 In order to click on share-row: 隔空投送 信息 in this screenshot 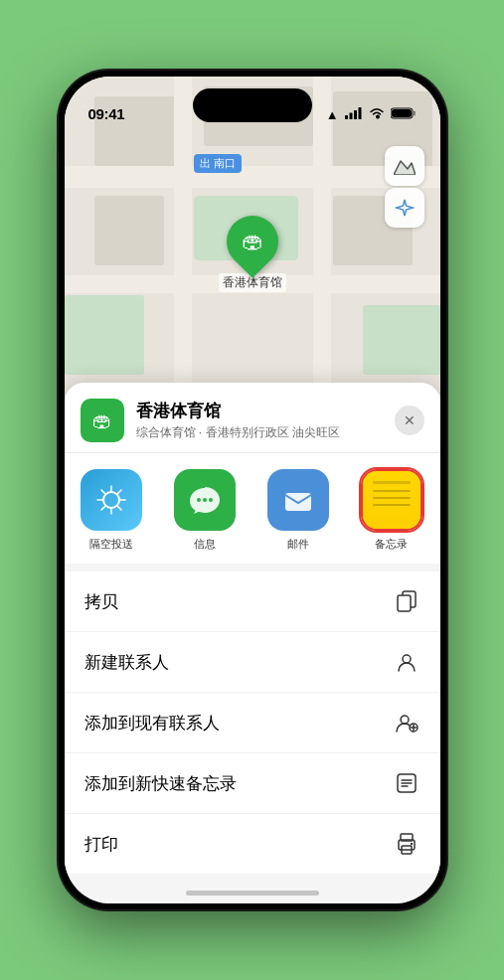, I will do `click(252, 513)`.